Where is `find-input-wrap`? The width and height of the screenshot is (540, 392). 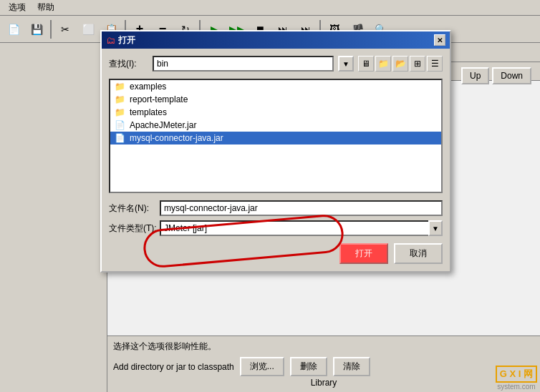 find-input-wrap is located at coordinates (244, 64).